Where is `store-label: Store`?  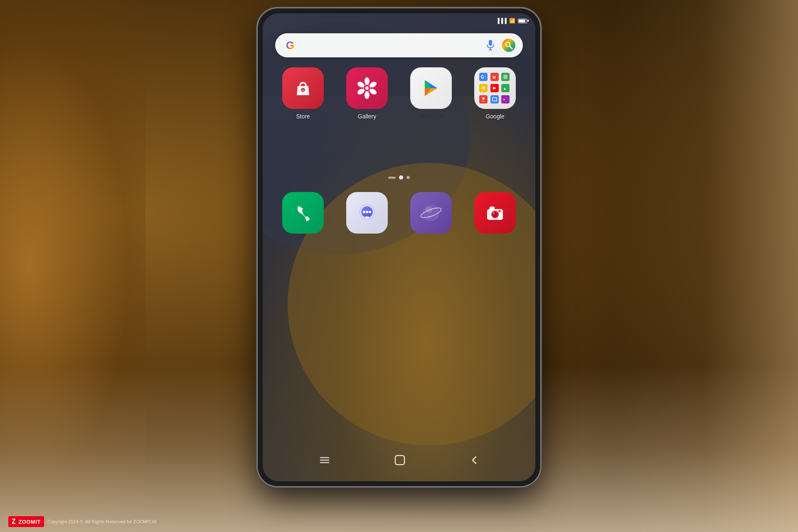 store-label: Store is located at coordinates (303, 116).